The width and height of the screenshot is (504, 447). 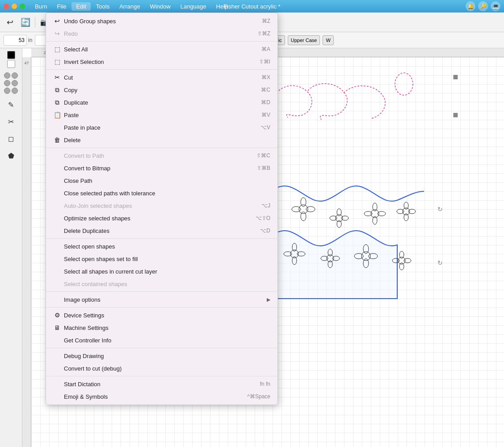 I want to click on emoji-symbols-shortcut: ^⌘Space, so click(x=259, y=396).